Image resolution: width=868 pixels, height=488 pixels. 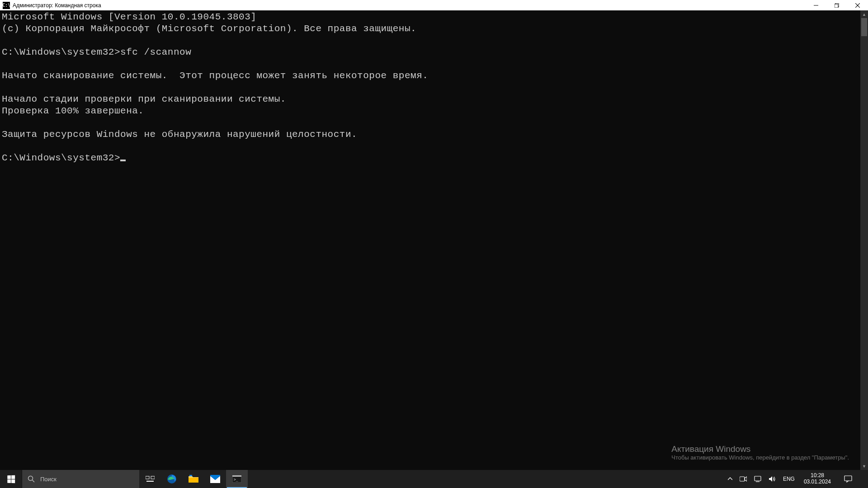 What do you see at coordinates (864, 27) in the screenshot?
I see `scroll-thumb` at bounding box center [864, 27].